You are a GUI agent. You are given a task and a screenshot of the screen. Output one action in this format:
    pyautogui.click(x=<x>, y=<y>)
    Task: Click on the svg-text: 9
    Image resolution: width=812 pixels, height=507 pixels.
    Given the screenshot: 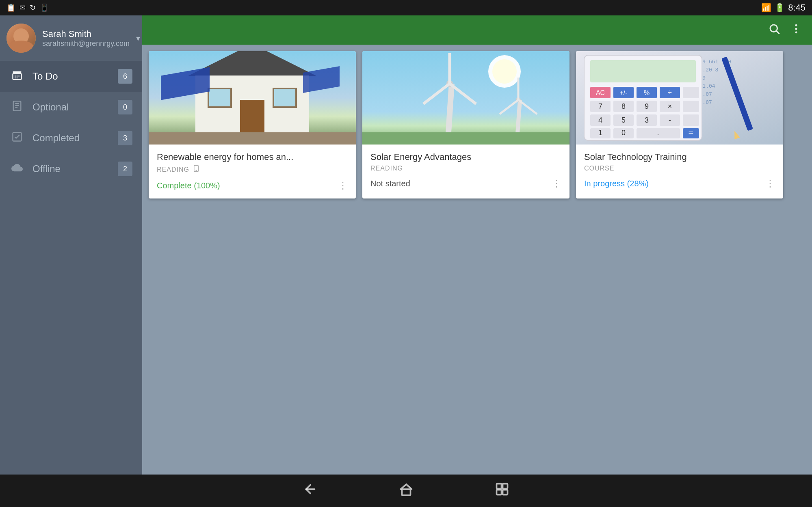 What is the action you would take?
    pyautogui.click(x=647, y=106)
    